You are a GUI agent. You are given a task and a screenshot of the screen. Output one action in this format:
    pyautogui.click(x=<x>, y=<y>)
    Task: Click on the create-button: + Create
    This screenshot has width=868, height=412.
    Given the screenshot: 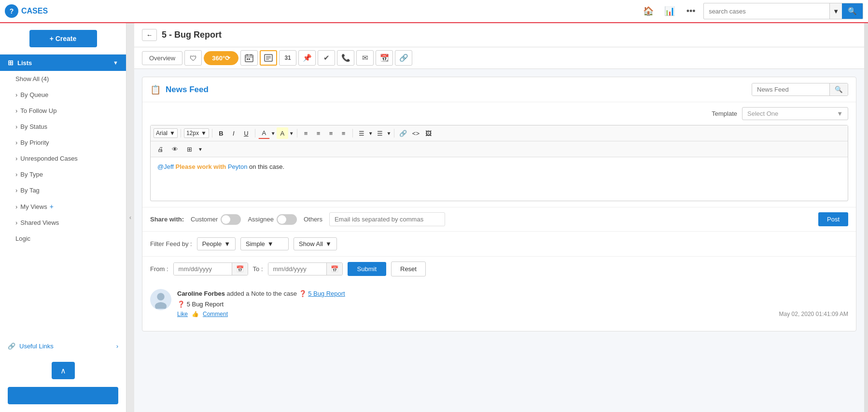 What is the action you would take?
    pyautogui.click(x=63, y=39)
    